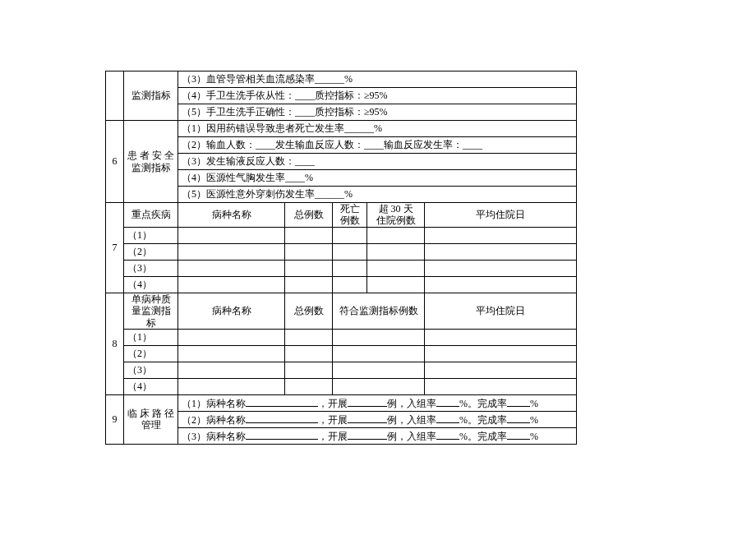  Describe the element at coordinates (115, 96) in the screenshot. I see `prev-idx` at that location.